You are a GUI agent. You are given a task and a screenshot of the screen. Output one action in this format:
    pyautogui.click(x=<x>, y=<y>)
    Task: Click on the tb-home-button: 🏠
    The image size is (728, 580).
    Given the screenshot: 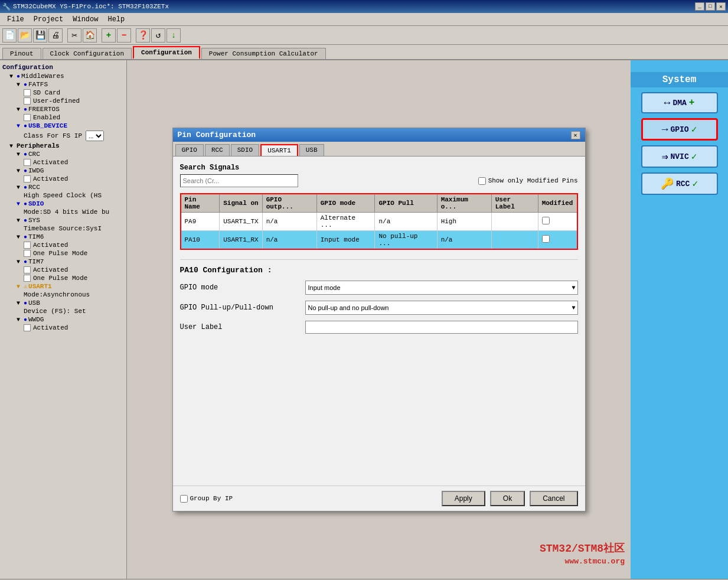 What is the action you would take?
    pyautogui.click(x=90, y=35)
    